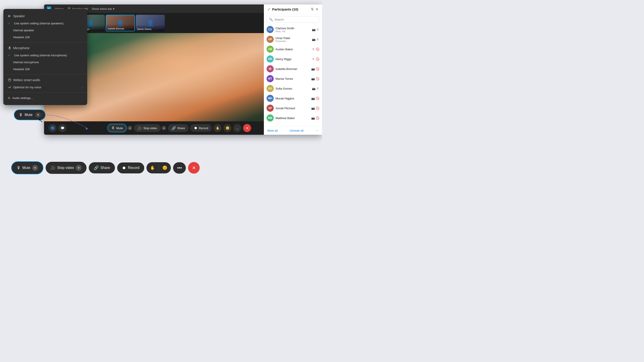 This screenshot has width=644, height=362. I want to click on show-menu-btn: Show menu bar ▾, so click(103, 9).